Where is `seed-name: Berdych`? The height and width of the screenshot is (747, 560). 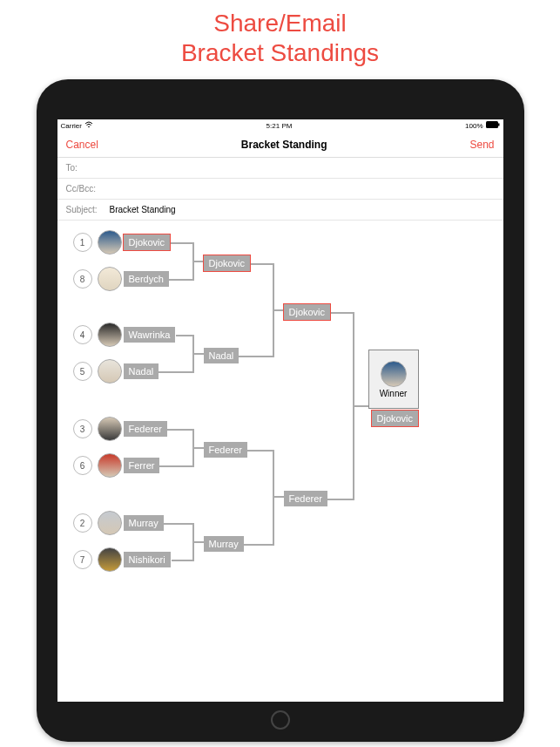 seed-name: Berdych is located at coordinates (146, 279).